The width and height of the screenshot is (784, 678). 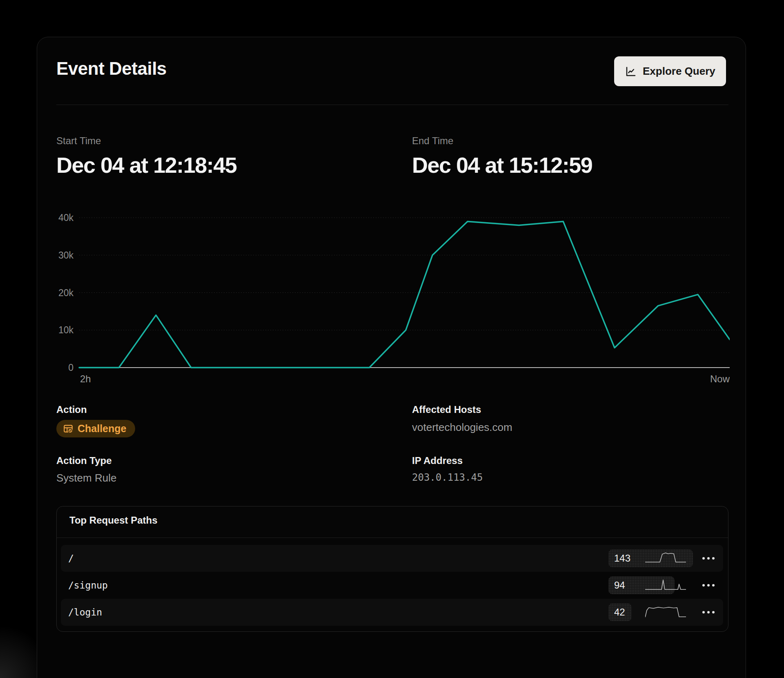 What do you see at coordinates (502, 165) in the screenshot?
I see `end-time-value: Dec 04 at 15:12:59` at bounding box center [502, 165].